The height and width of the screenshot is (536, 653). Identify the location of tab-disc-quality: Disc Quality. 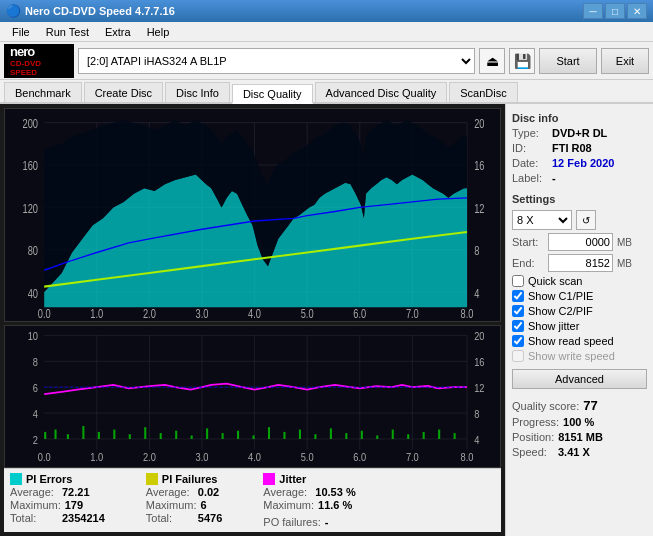
(272, 94).